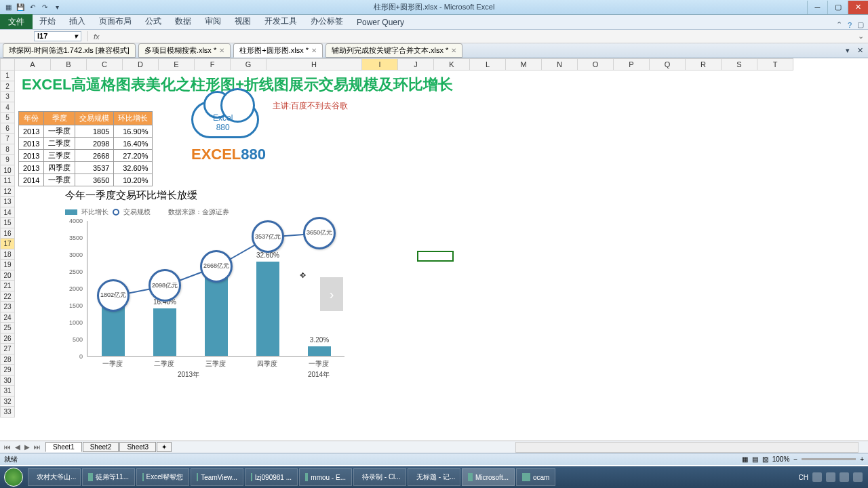 The width and height of the screenshot is (868, 488). Describe the element at coordinates (71, 212) in the screenshot. I see `legend-bar-icon` at that location.